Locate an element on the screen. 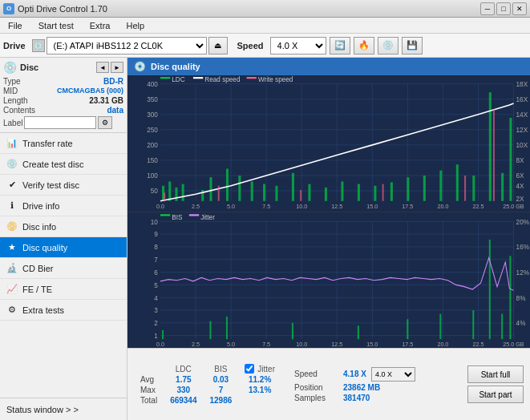 The width and height of the screenshot is (530, 420). svg-text: 400 is located at coordinates (152, 84).